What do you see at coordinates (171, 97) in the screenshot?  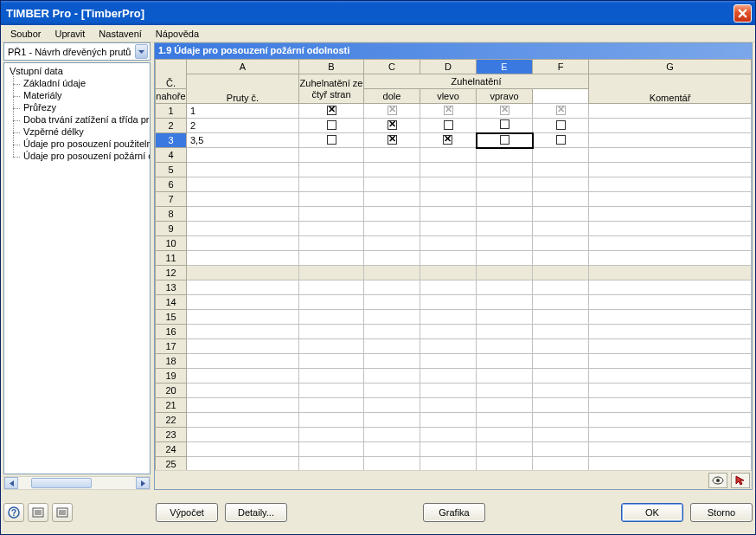 I see `col-header: nahoře` at bounding box center [171, 97].